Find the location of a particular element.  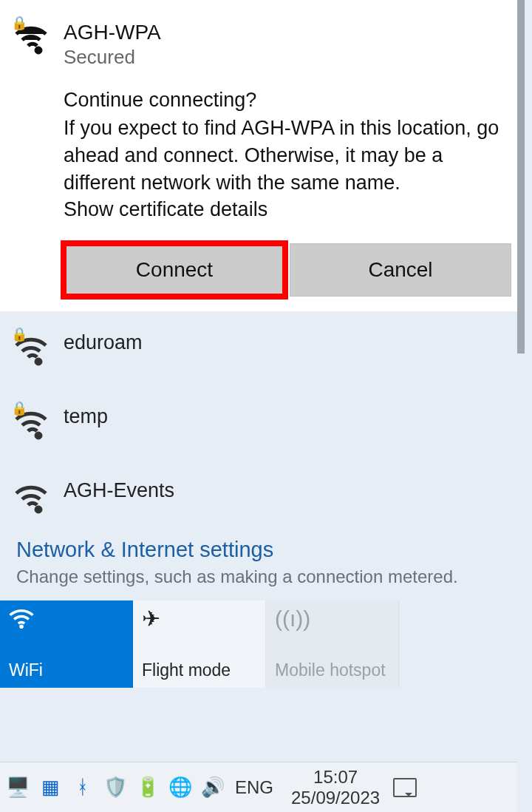

selected-network-status: Secured is located at coordinates (287, 58).